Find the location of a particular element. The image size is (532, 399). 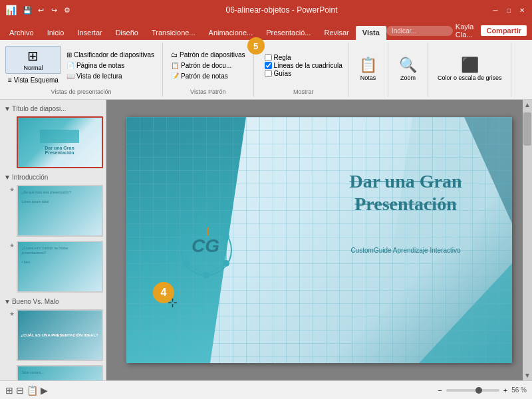

slide-subtitle: CustomGuide Aprendizaje Interactivo is located at coordinates (406, 250).